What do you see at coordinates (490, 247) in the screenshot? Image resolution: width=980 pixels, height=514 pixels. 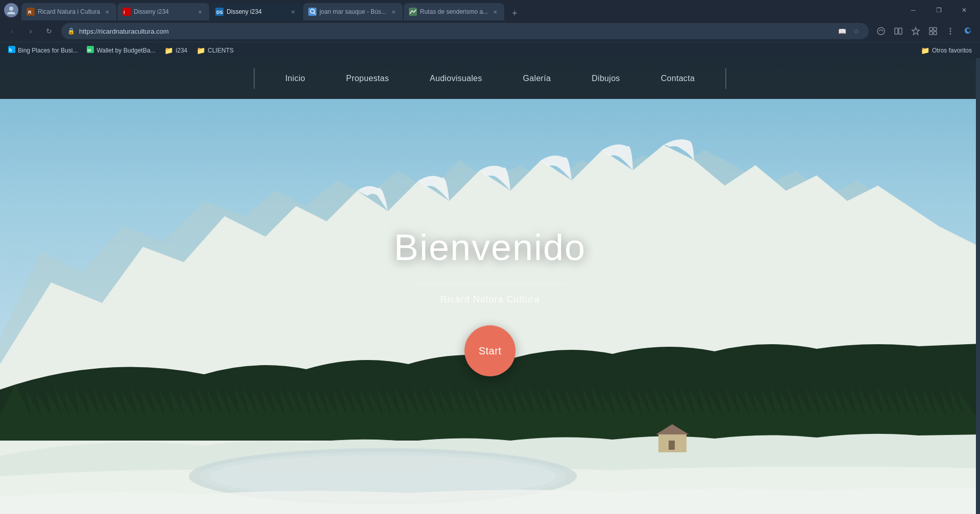 I see `hero-title: Bienvenido` at bounding box center [490, 247].